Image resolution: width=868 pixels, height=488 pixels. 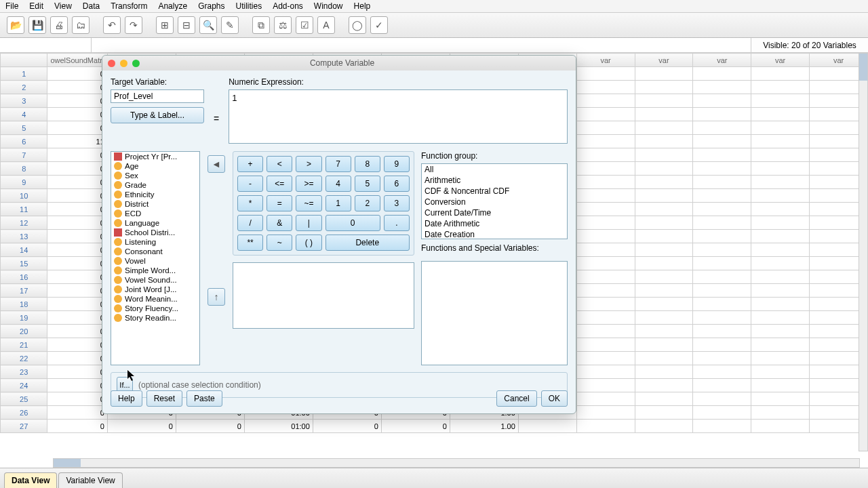 What do you see at coordinates (279, 203) in the screenshot?
I see `keypad-: =` at bounding box center [279, 203].